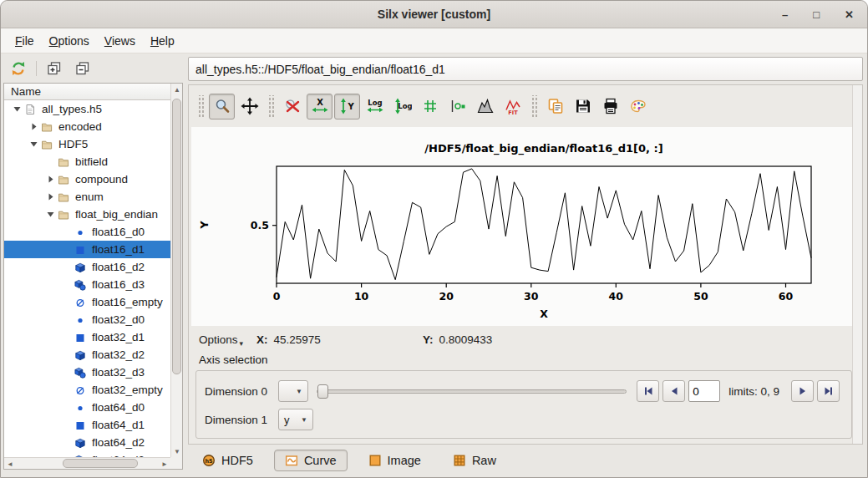  Describe the element at coordinates (54, 69) in the screenshot. I see `expand-all-button` at that location.